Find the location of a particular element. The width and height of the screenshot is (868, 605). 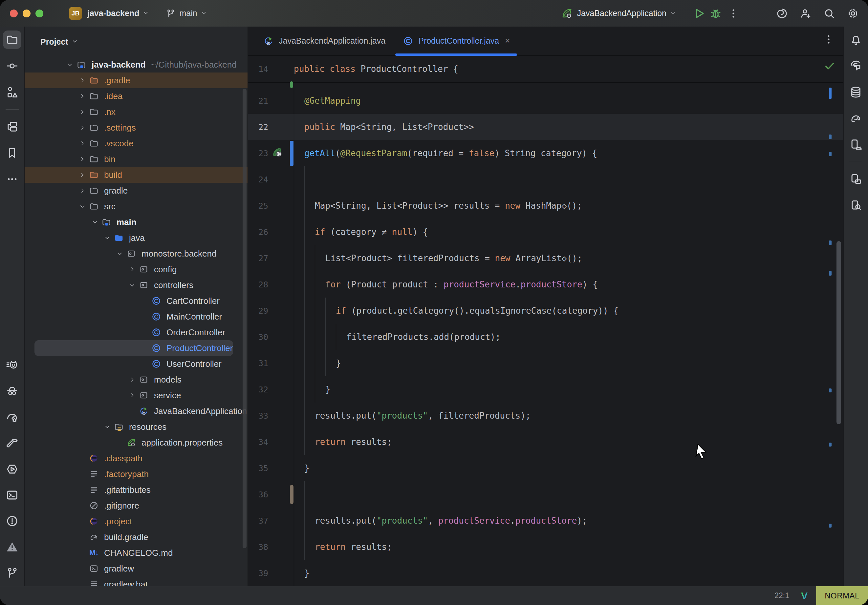

run-play-icon is located at coordinates (699, 14).